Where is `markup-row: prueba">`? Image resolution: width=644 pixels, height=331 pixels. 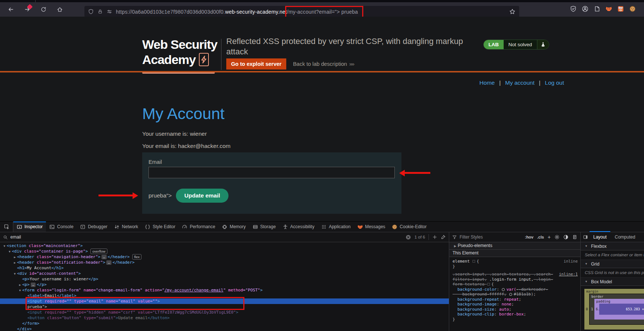
markup-row: prueba"> is located at coordinates (224, 307).